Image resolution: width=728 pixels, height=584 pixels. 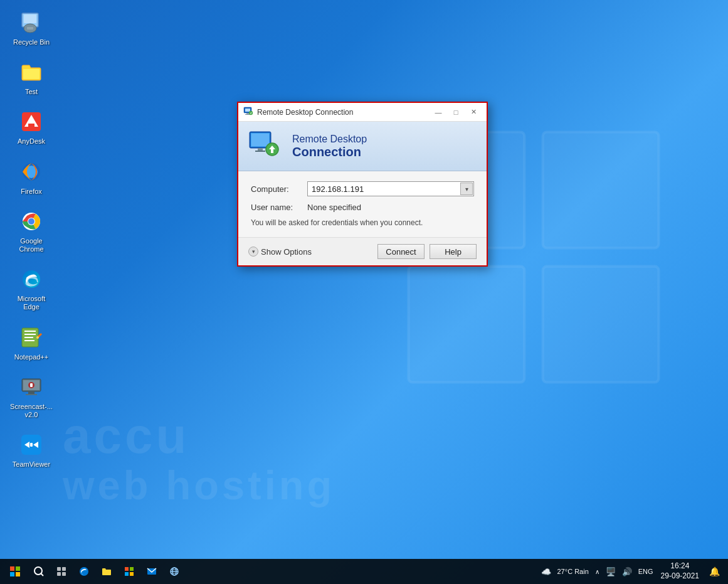 What do you see at coordinates (107, 571) in the screenshot?
I see `taskbar-pinned-folder` at bounding box center [107, 571].